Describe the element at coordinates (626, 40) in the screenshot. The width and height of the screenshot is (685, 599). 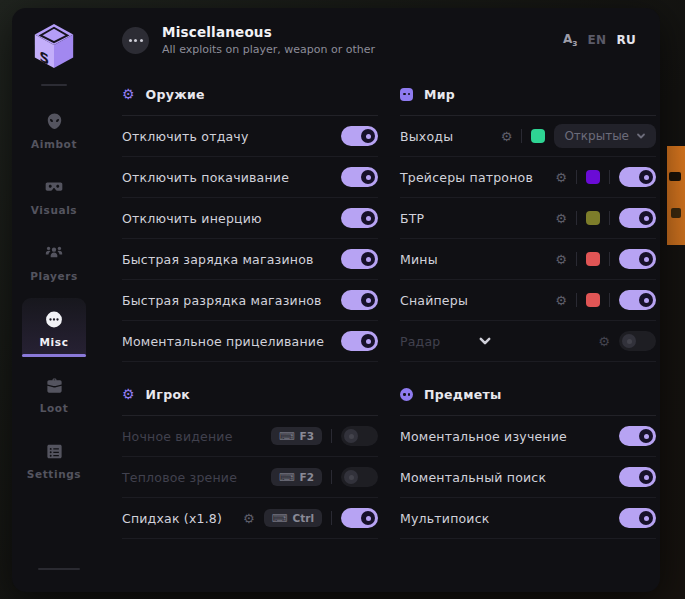
I see `lang-ru-button: RU` at that location.